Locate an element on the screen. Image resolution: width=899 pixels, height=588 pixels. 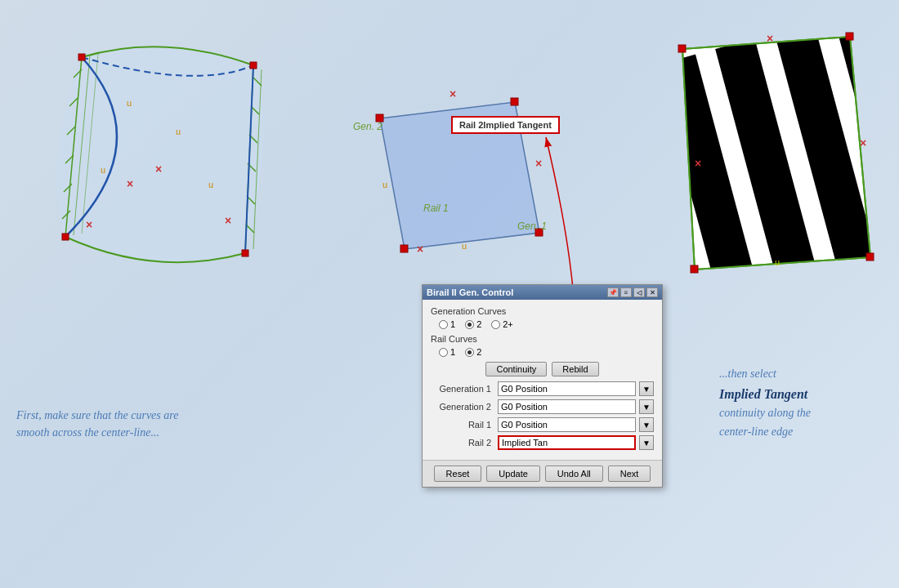
generation2-label: Generation 2 is located at coordinates (463, 407).